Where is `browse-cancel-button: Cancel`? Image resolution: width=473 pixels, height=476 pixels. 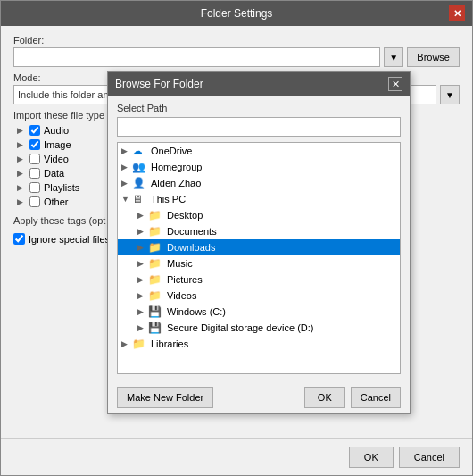 browse-cancel-button: Cancel is located at coordinates (376, 397).